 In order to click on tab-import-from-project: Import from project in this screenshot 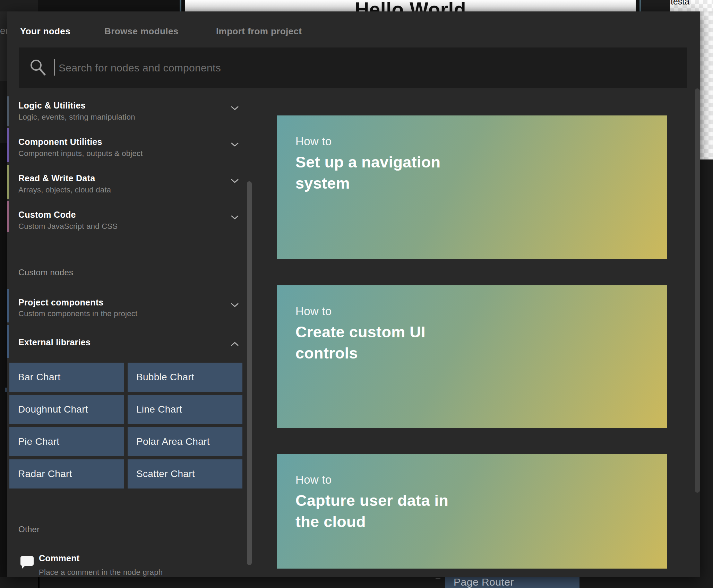, I will do `click(259, 31)`.